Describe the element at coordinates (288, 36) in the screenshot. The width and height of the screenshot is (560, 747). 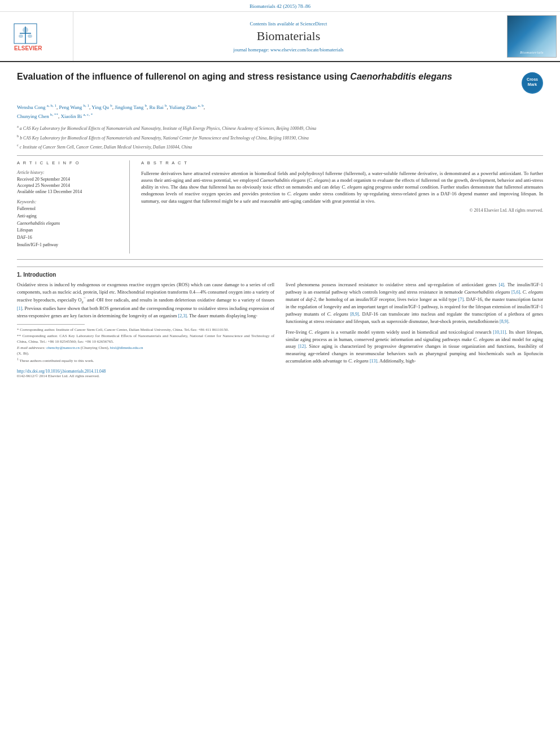
I see `journal-title-main: Biomaterials` at that location.